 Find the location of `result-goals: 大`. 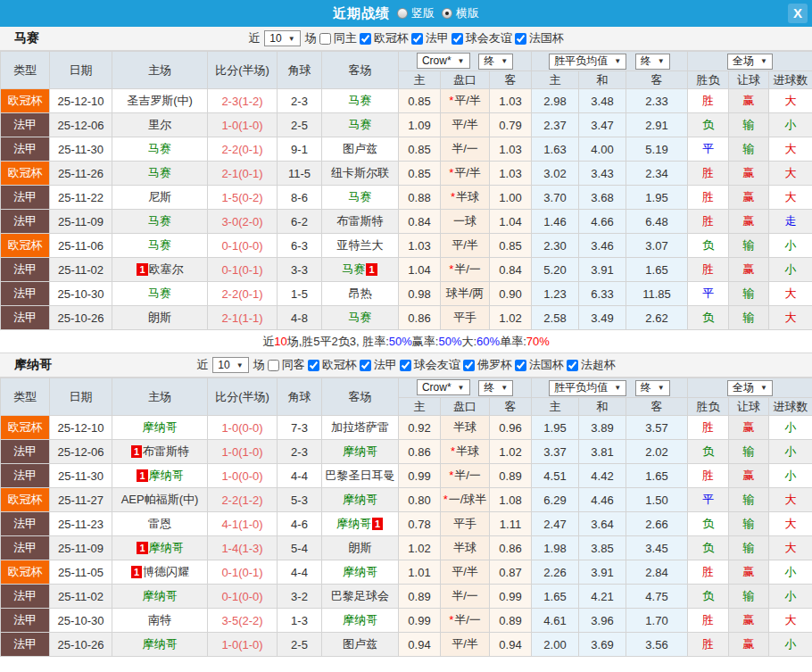

result-goals: 大 is located at coordinates (791, 198).